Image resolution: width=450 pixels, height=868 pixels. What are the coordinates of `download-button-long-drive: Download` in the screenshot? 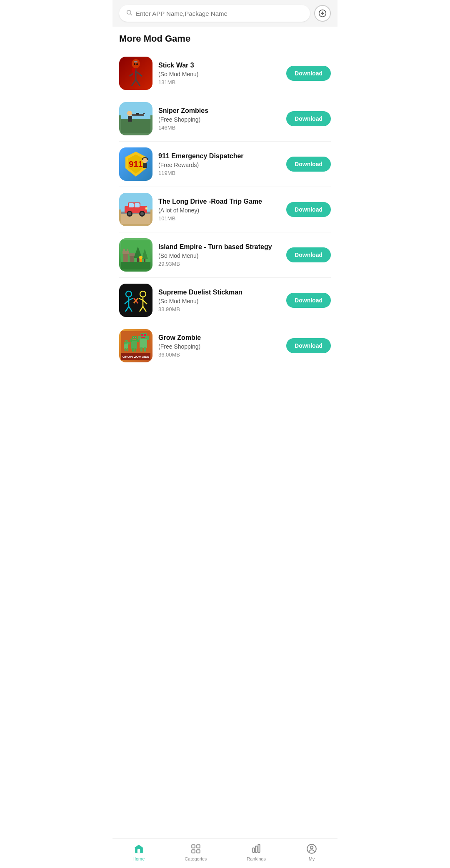 It's located at (308, 210).